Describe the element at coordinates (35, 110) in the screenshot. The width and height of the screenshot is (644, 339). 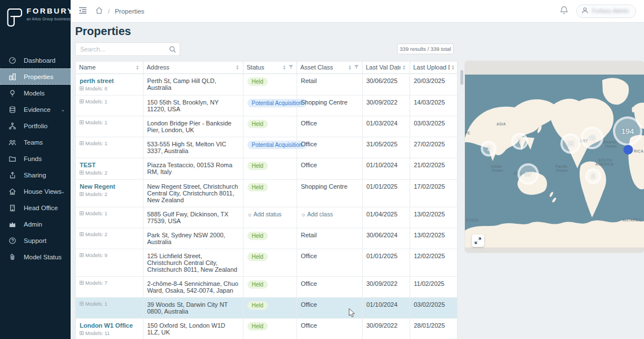
I see `sidebar-item-evidence: Evidence⌄` at that location.